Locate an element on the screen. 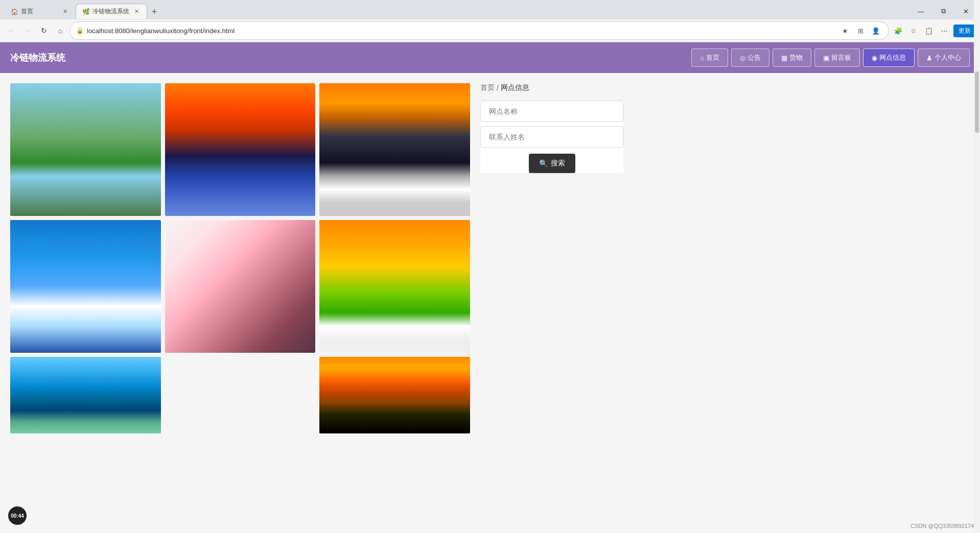  nav-home-icon: ⌂ is located at coordinates (702, 58).